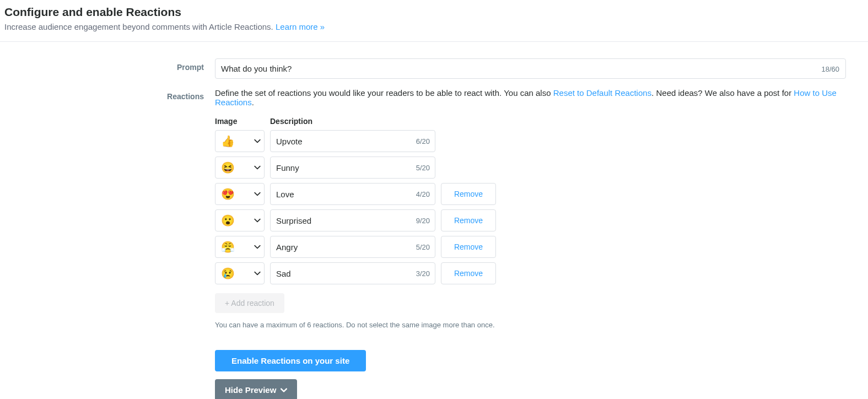 This screenshot has width=868, height=399. What do you see at coordinates (353, 141) in the screenshot?
I see `reaction-desc-wrap: 6/20` at bounding box center [353, 141].